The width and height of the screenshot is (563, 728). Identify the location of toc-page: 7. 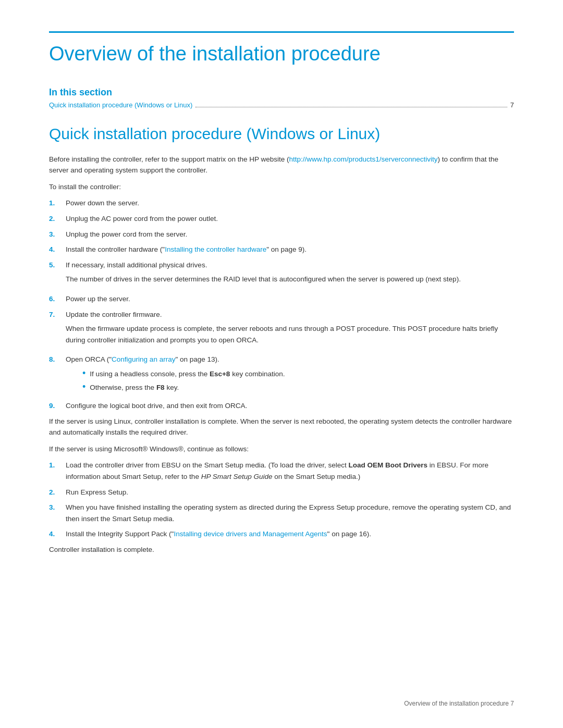
(512, 105).